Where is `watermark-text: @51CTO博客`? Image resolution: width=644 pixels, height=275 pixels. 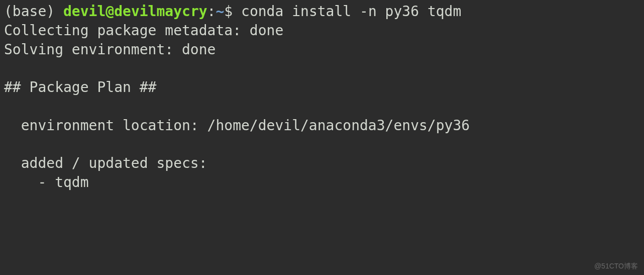 watermark-text: @51CTO博客 is located at coordinates (616, 266).